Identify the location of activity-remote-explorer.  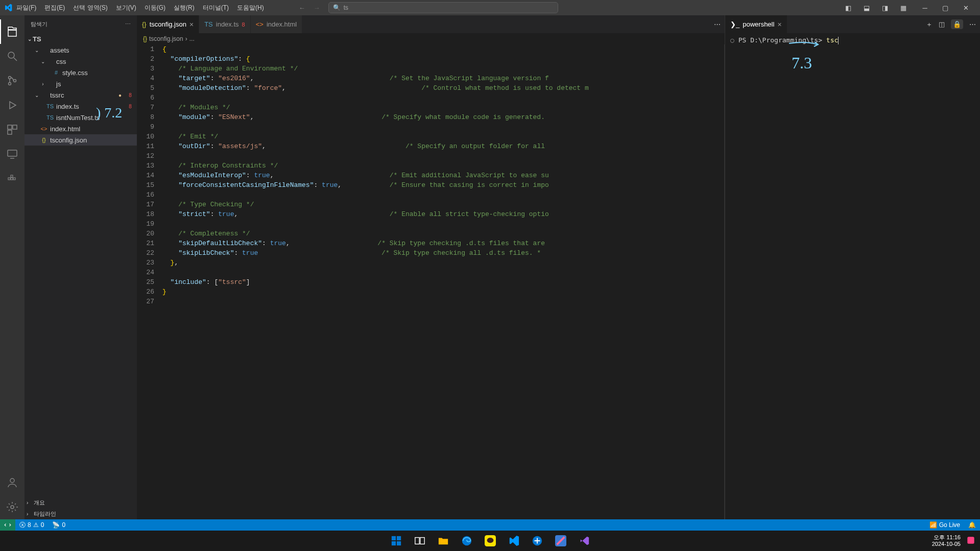
(12, 154).